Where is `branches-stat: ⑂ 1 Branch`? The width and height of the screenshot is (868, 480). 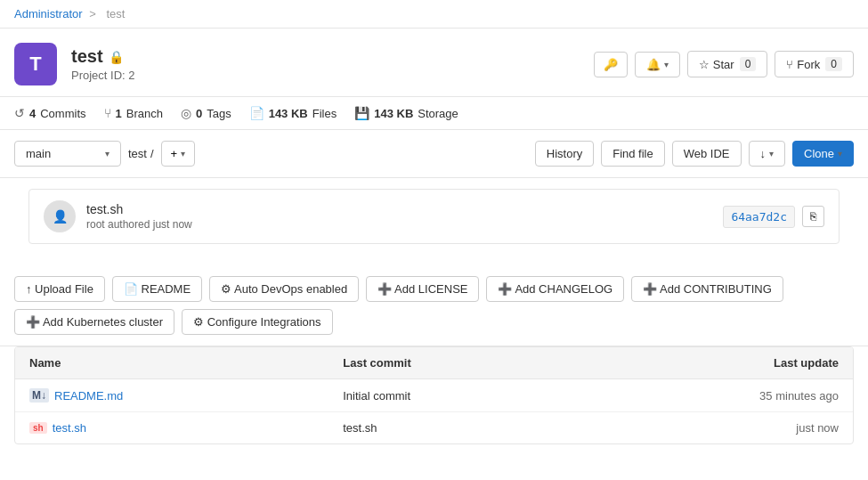
branches-stat: ⑂ 1 Branch is located at coordinates (134, 113).